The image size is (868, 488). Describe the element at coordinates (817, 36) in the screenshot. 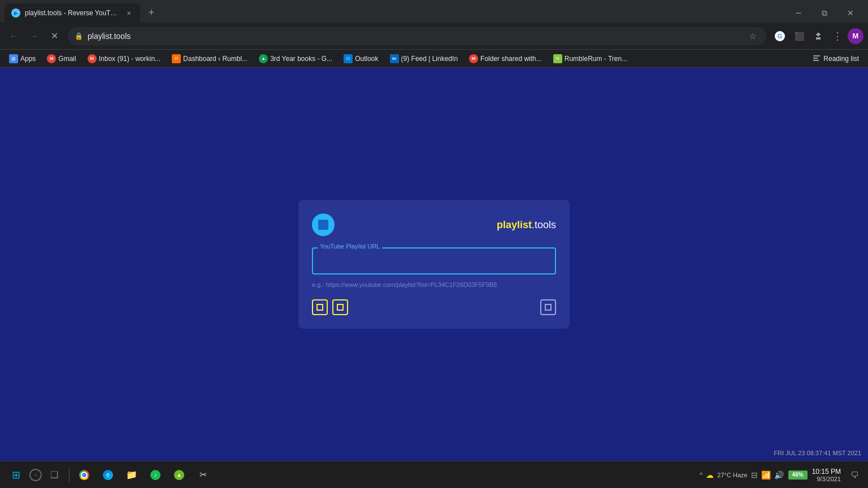

I see `toolbar-actions: G ⬛ ⋮ M` at that location.